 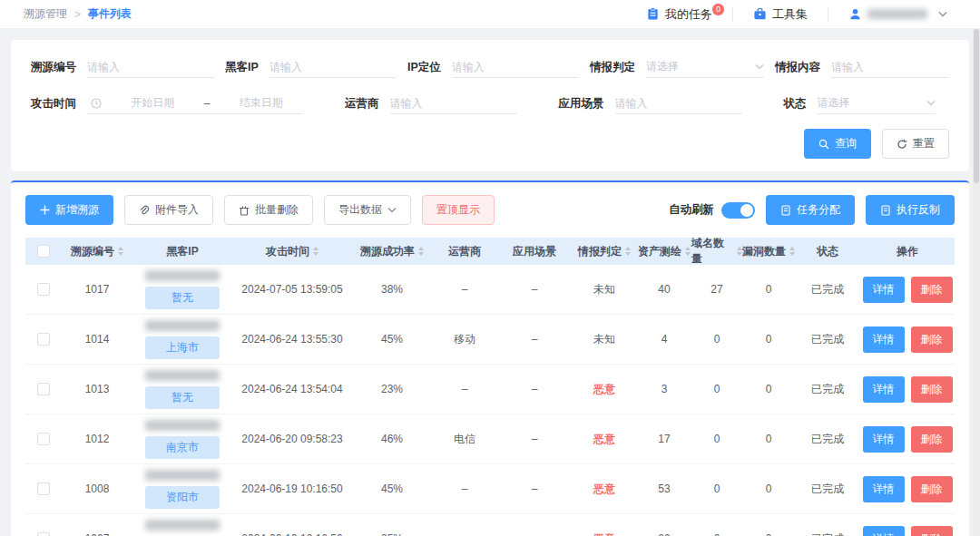 What do you see at coordinates (182, 252) in the screenshot?
I see `column-header: 黑客IP` at bounding box center [182, 252].